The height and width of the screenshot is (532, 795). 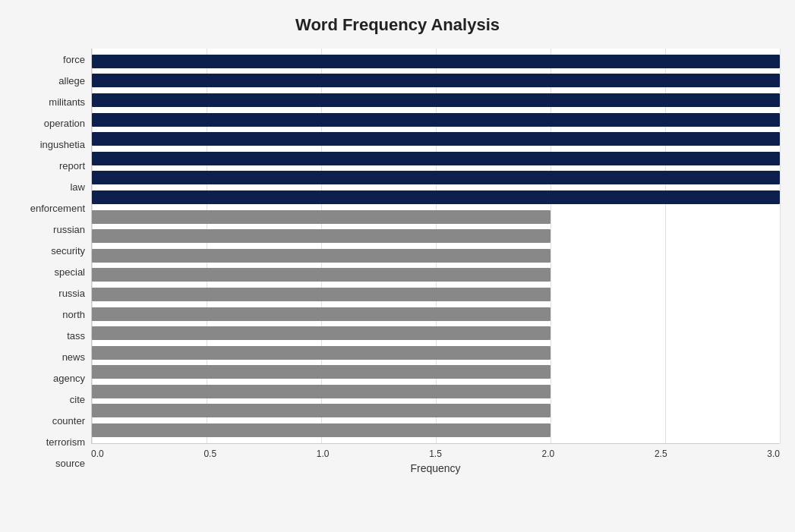 What do you see at coordinates (50, 123) in the screenshot?
I see `y-label: operation` at bounding box center [50, 123].